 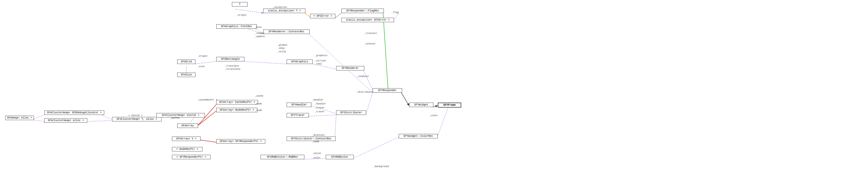 I want to click on label-context: _context, so click(x=370, y=44).